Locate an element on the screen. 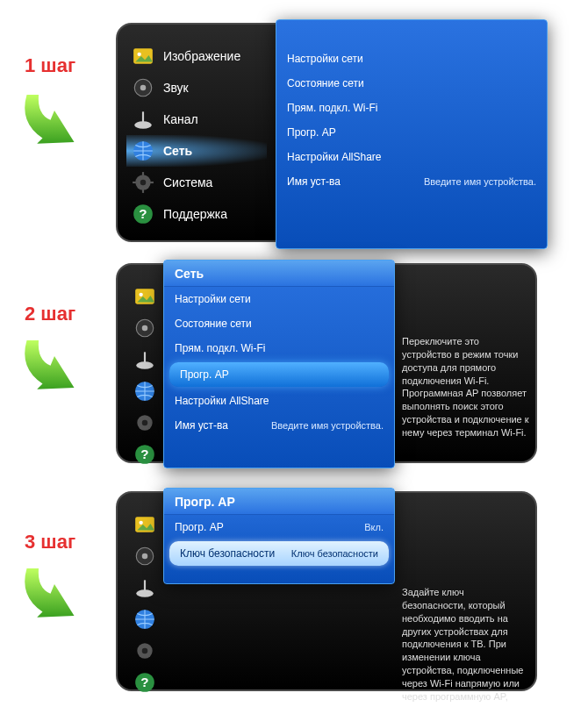 The image size is (588, 707). sidebar-item-sound: Звук is located at coordinates (197, 88).